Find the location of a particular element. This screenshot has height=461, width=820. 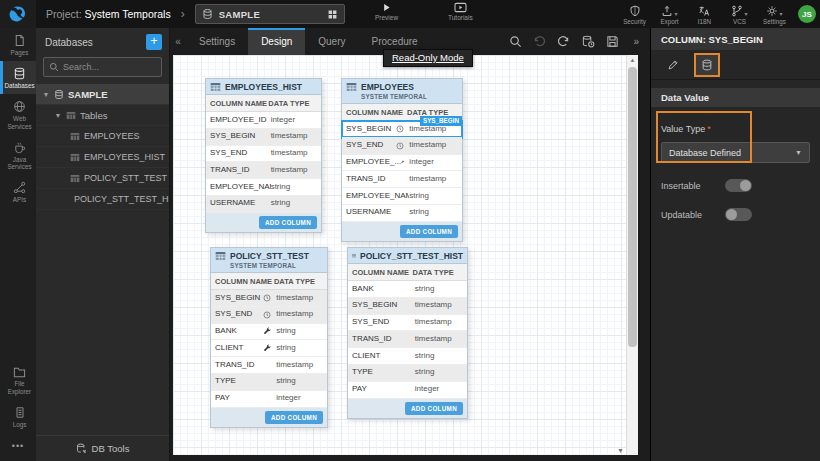

caret-down-icon: ▼ is located at coordinates (46, 94).